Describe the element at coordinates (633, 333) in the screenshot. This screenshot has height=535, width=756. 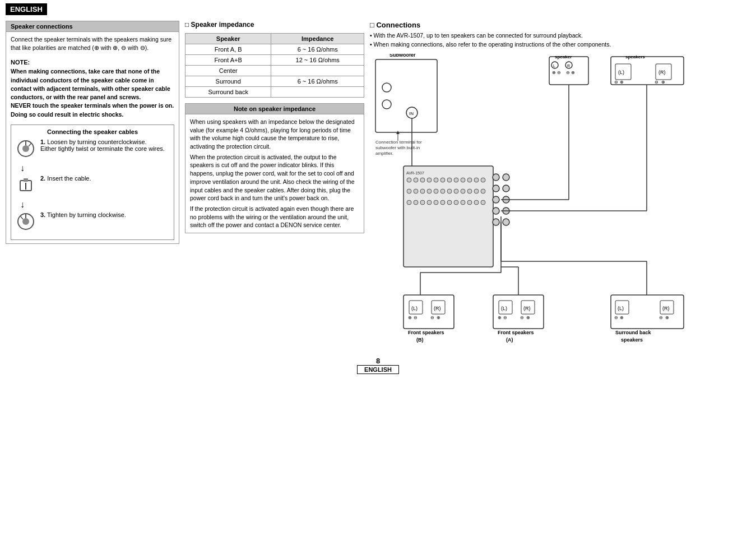
I see `svg-text: Surround back` at that location.